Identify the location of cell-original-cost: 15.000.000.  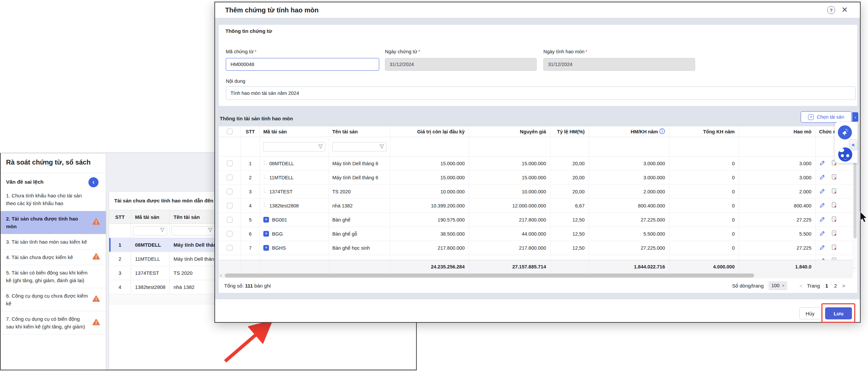
(509, 177).